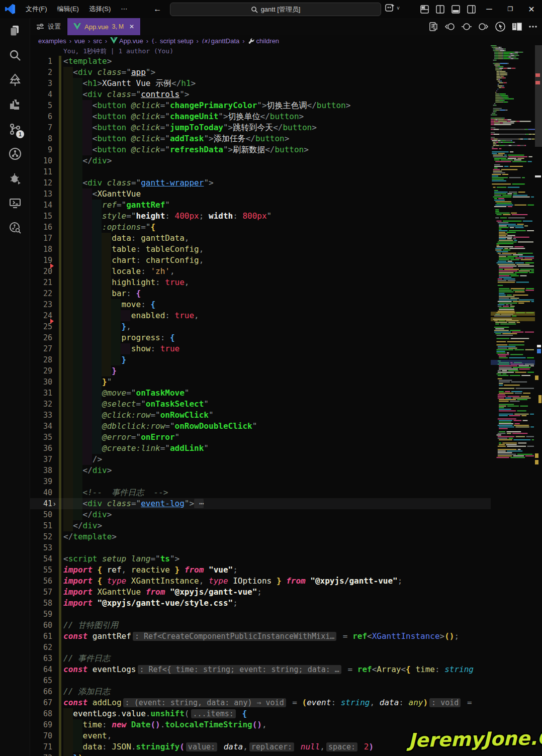 The width and height of the screenshot is (542, 756). I want to click on line-number: 28, so click(41, 360).